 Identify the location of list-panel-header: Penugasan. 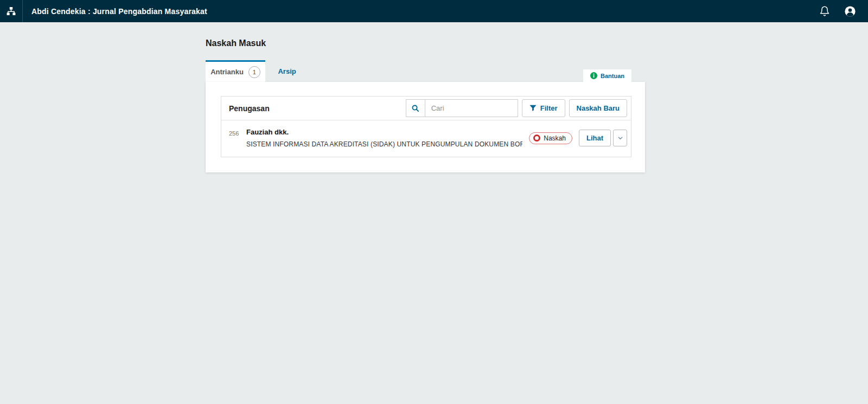
(426, 108).